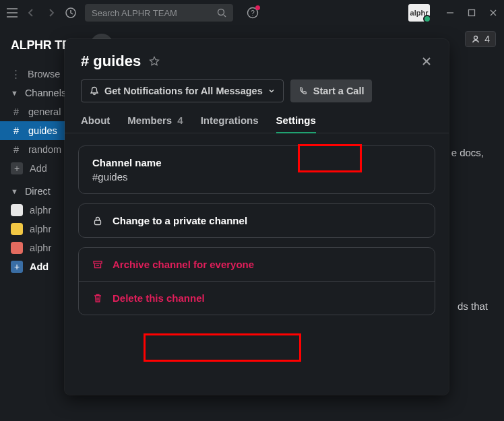 Image resolution: width=504 pixels, height=421 pixels. What do you see at coordinates (253, 13) in the screenshot?
I see `help-button: ?` at bounding box center [253, 13].